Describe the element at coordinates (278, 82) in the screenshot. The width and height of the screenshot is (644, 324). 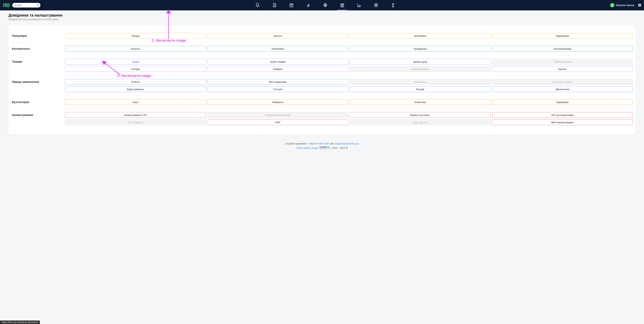
I see `dir-button: Мої нормативи` at that location.